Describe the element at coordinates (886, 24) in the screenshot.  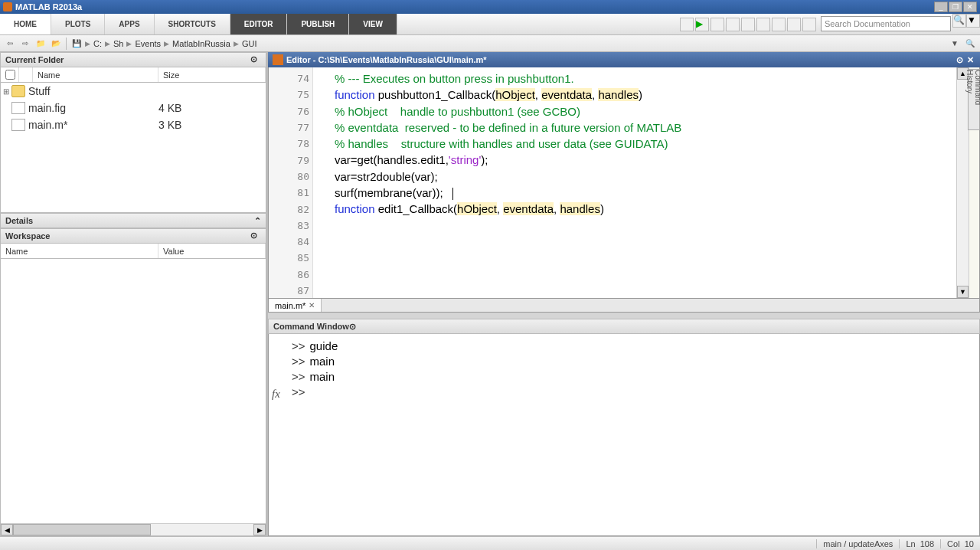
I see `search-input: Search Documentation` at that location.